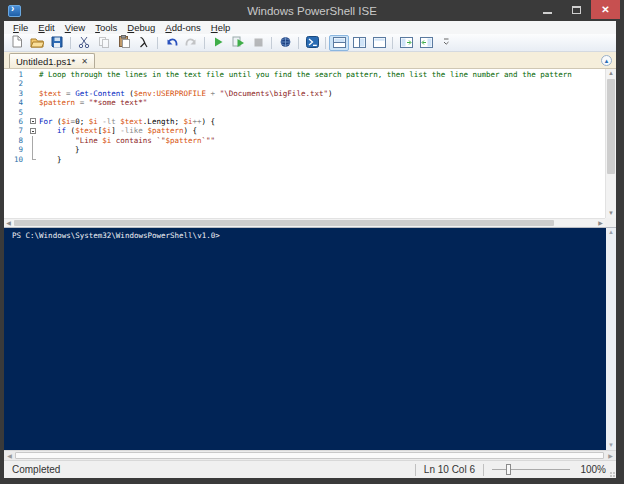 This screenshot has width=624, height=484. What do you see at coordinates (406, 43) in the screenshot?
I see `show-command-addon-button` at bounding box center [406, 43].